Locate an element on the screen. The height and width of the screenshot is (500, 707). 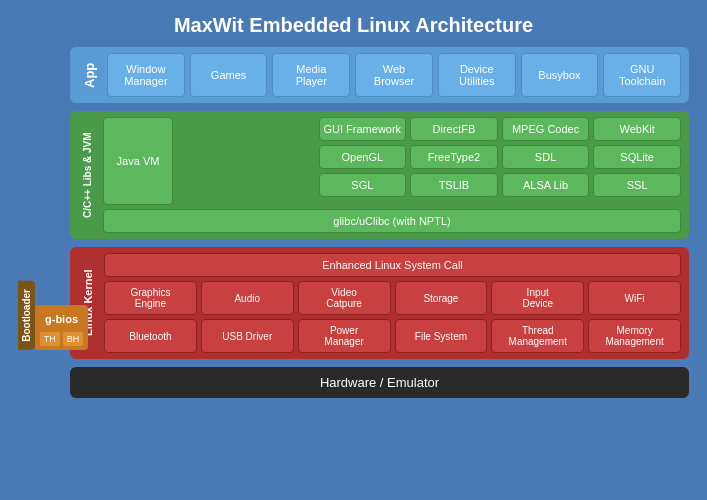
lib-glibc: glibc/uClibc (with NPTL) is located at coordinates (392, 221).